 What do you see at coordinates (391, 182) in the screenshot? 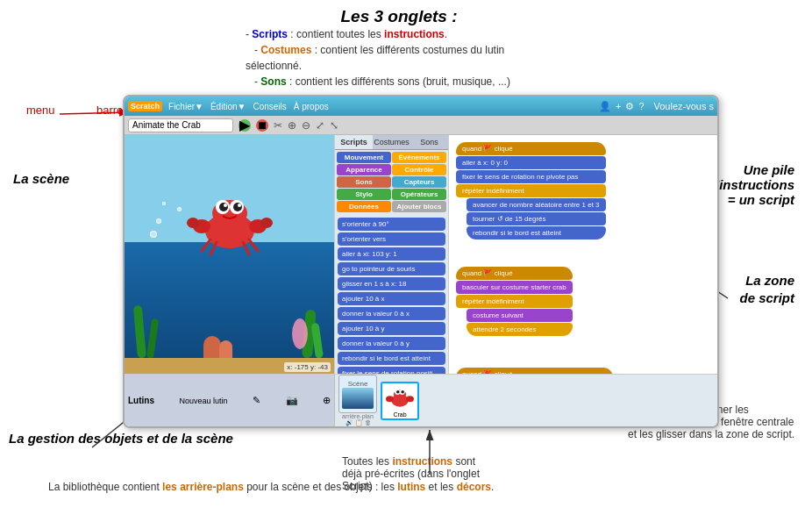
I see `categories-grid: Mouvement Événements Apparence Contrôle …` at bounding box center [391, 182].